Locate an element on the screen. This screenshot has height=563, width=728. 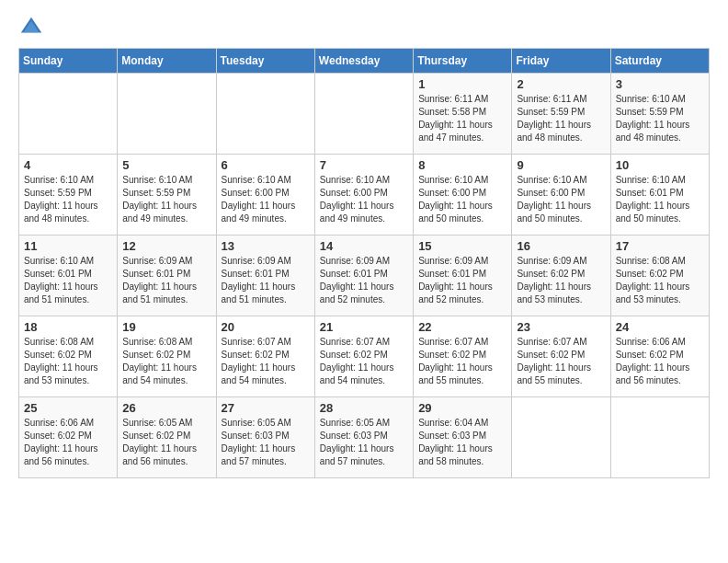
calendar-cell: 1Sunrise: 6:11 AM Sunset: 5:58 PM Daylig… is located at coordinates (463, 114).